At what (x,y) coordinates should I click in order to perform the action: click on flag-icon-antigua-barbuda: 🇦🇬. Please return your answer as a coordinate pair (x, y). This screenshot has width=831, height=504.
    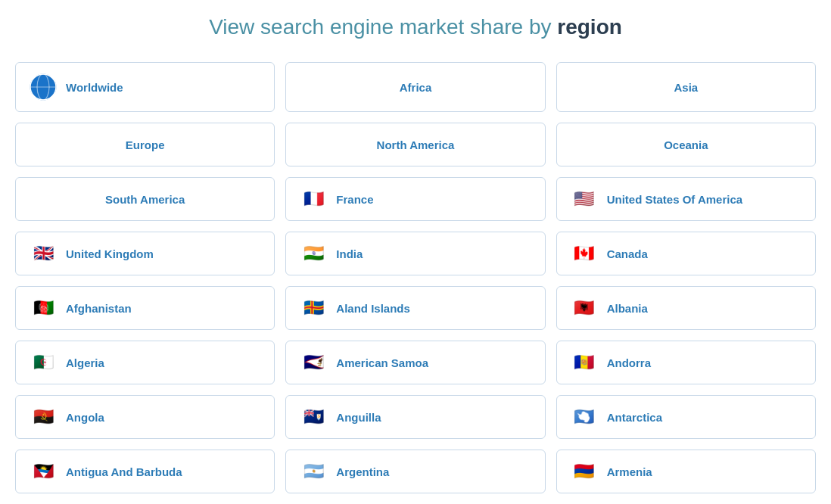
    Looking at the image, I should click on (43, 471).